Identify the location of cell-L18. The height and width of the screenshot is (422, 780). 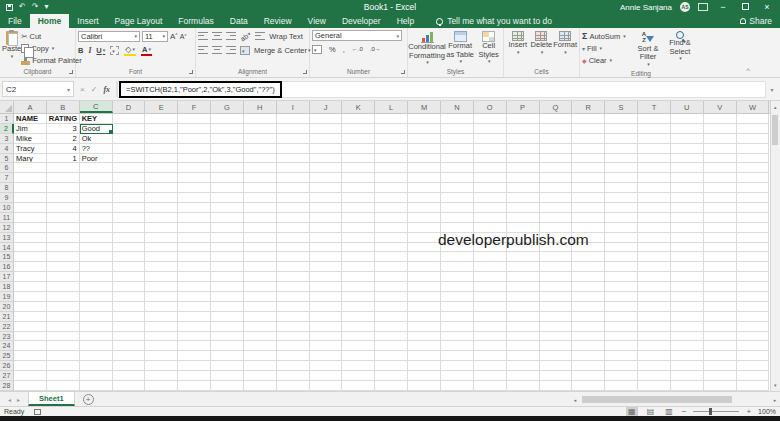
(392, 287).